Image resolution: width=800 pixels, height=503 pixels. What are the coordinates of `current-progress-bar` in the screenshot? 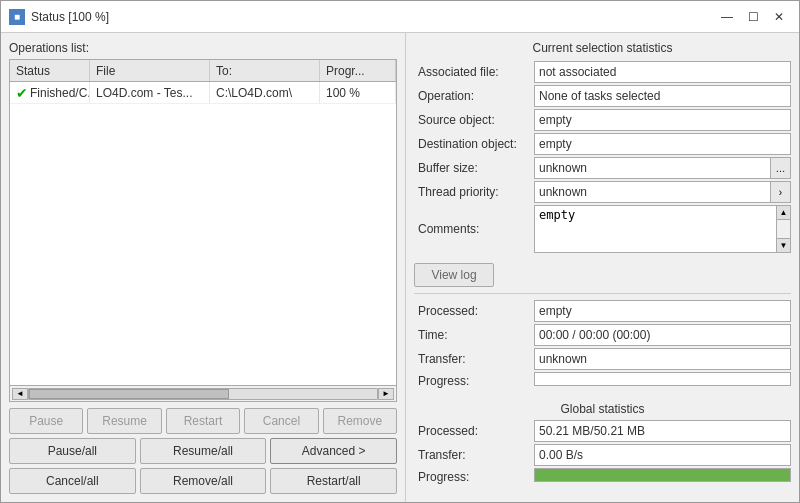 It's located at (662, 379).